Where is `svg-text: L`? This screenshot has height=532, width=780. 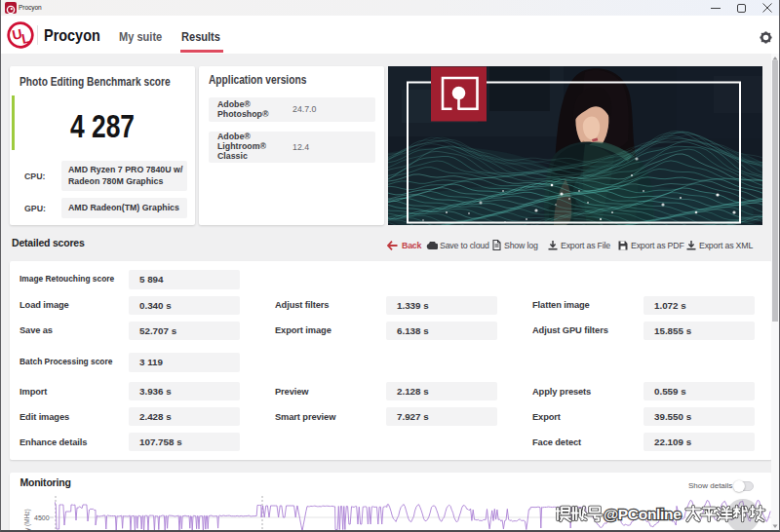
svg-text: L is located at coordinates (26, 37).